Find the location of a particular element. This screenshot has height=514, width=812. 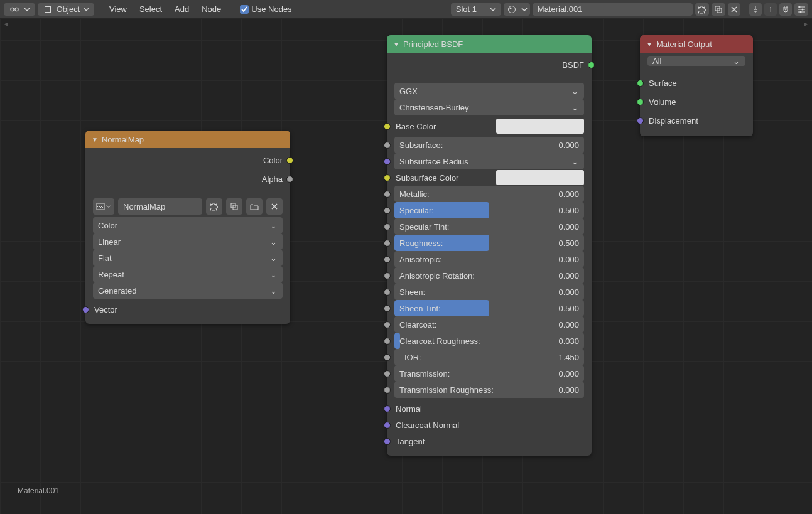

unlink-button is located at coordinates (734, 9).